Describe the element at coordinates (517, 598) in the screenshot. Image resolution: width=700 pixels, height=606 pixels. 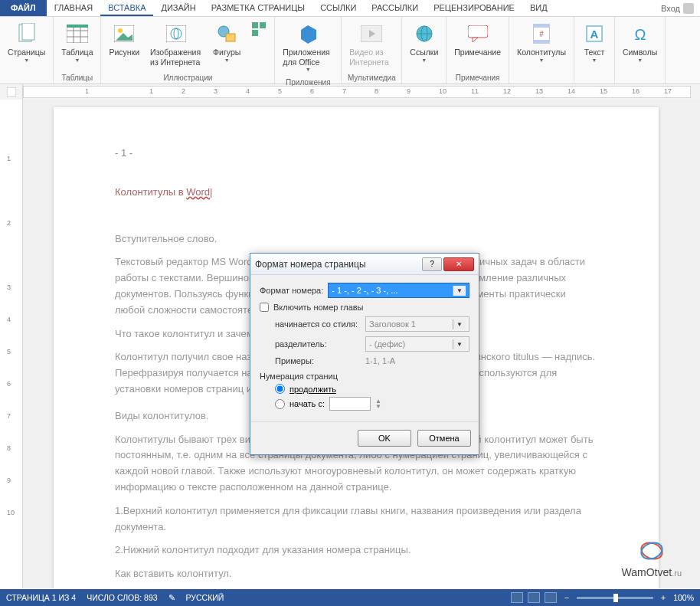
I see `view-read-icon` at that location.